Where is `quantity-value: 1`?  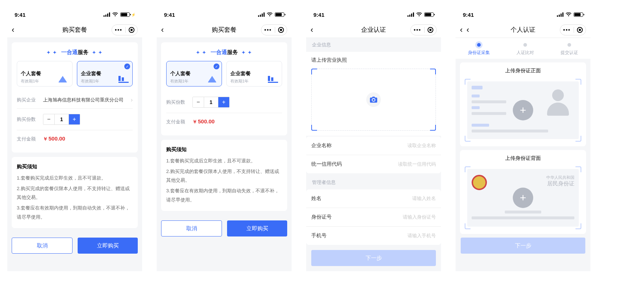 quantity-value: 1 is located at coordinates (211, 102).